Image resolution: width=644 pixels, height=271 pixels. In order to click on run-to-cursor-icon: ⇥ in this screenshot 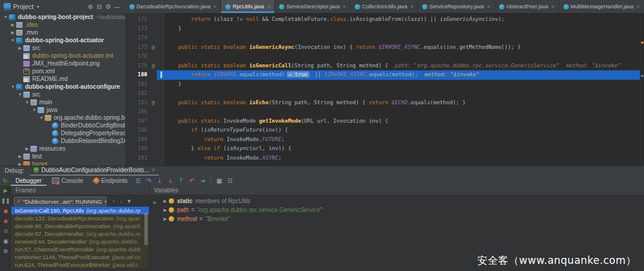, I will do `click(203, 181)`.